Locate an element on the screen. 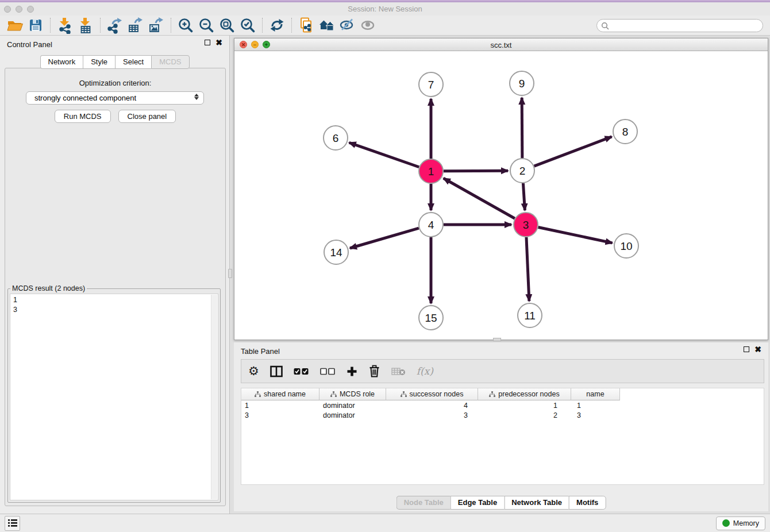  open-session-button is located at coordinates (15, 25).